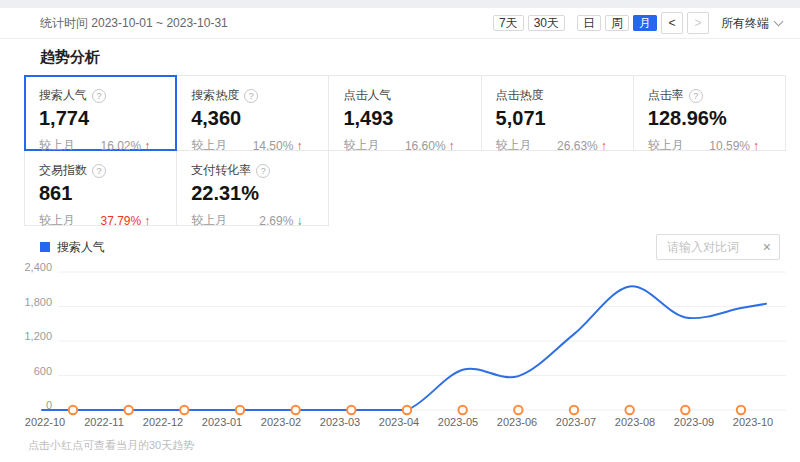 The image size is (800, 462). What do you see at coordinates (120, 146) in the screenshot?
I see `change-percent: 16.02%` at bounding box center [120, 146].